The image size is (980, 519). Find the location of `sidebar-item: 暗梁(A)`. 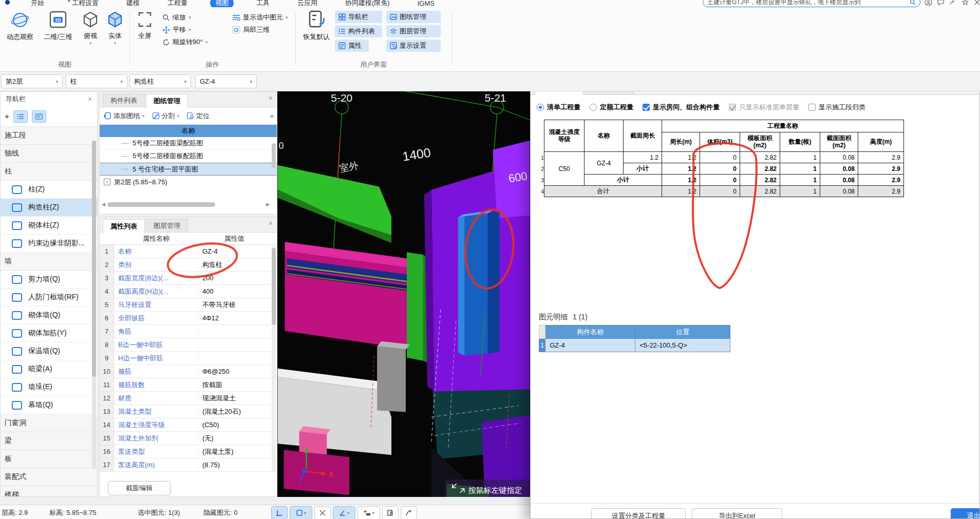

sidebar-item: 暗梁(A) is located at coordinates (49, 370).